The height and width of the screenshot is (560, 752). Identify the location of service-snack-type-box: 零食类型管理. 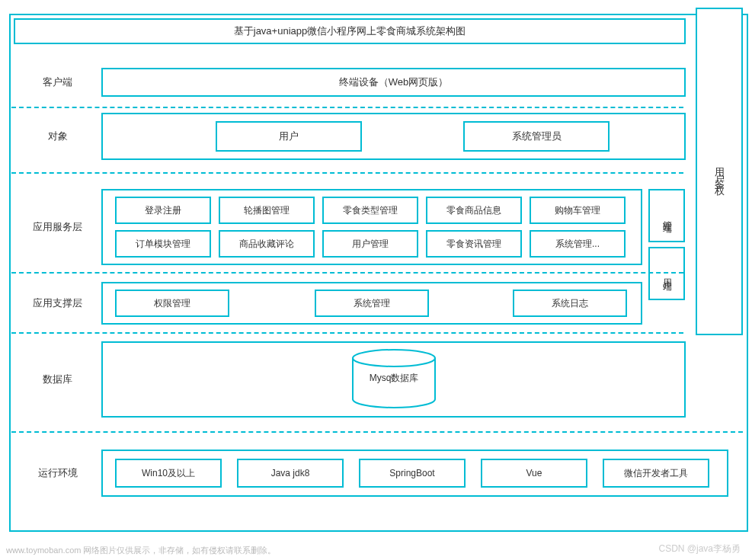
(370, 210).